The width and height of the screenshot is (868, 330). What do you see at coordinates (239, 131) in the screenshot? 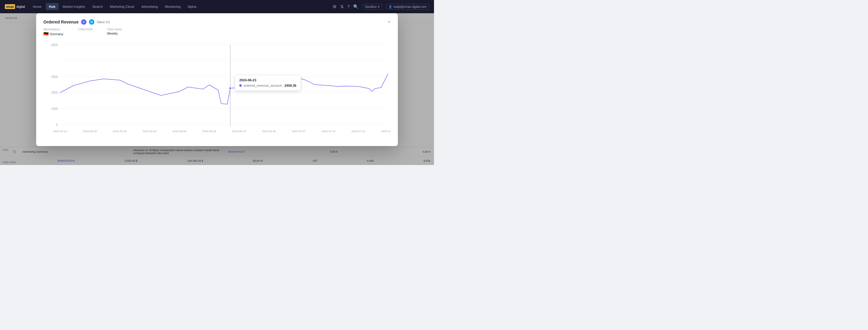
I see `svg-text: 2024-06-23` at bounding box center [239, 131].